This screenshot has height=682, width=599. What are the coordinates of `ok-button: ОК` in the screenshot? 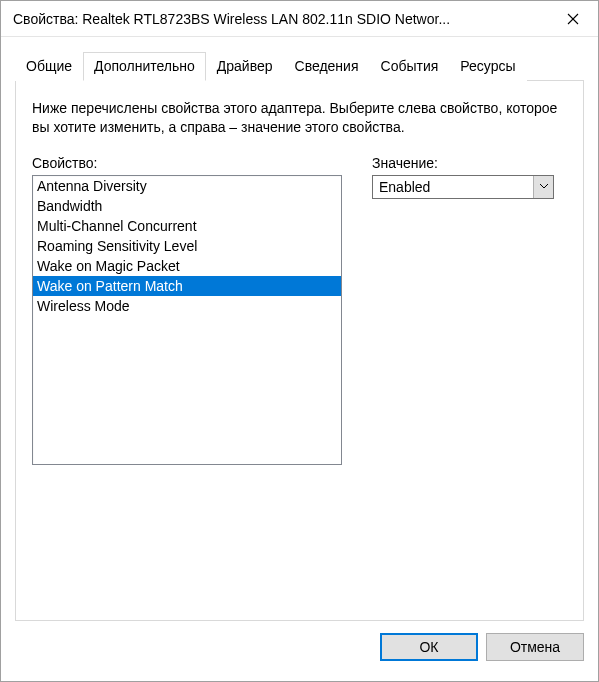 It's located at (429, 647).